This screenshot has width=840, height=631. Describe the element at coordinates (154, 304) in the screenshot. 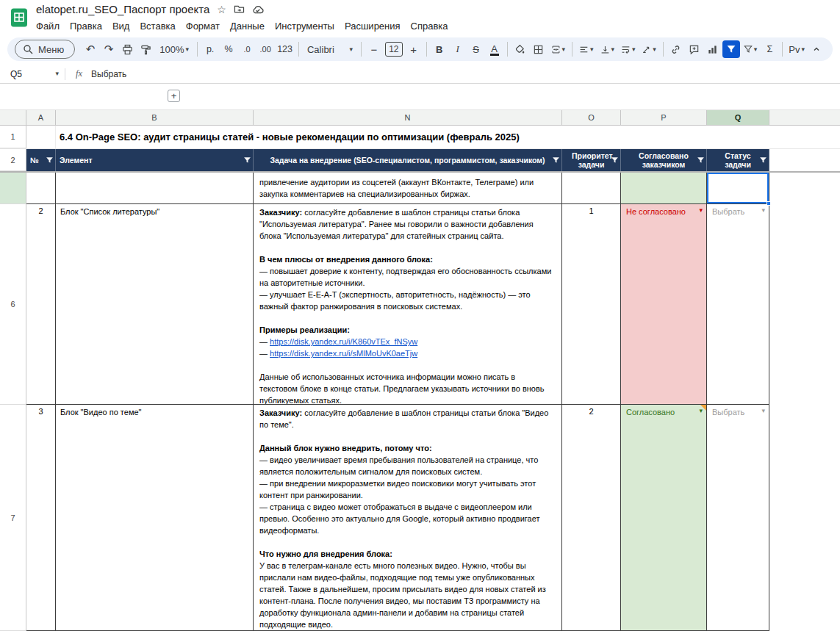

I see `cell-element: Блок "Список литературы"` at that location.